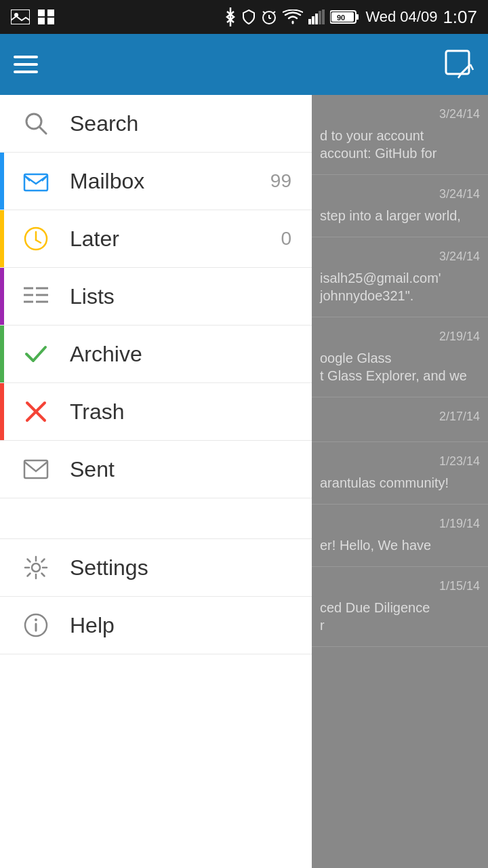  Describe the element at coordinates (400, 277) in the screenshot. I see `email-item-3: 3/24/14 isalh25@gmail.com'johnnydoe321".` at that location.